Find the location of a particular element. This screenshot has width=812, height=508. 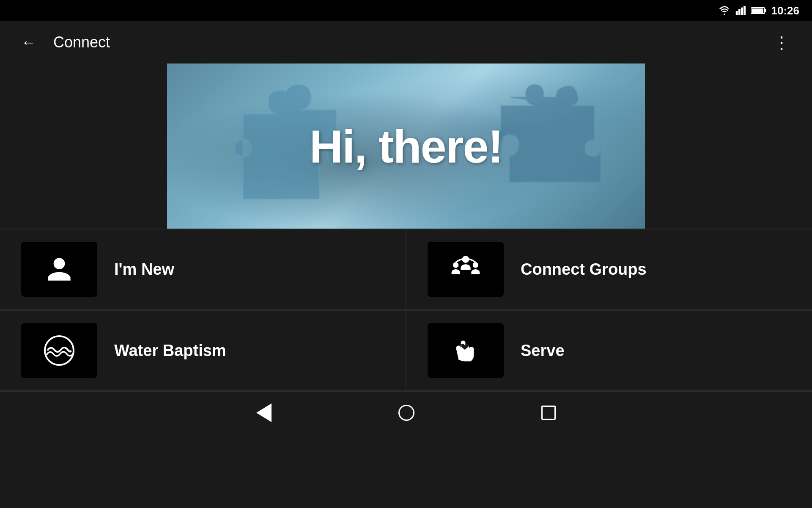

status-time: 10:26 is located at coordinates (786, 11).